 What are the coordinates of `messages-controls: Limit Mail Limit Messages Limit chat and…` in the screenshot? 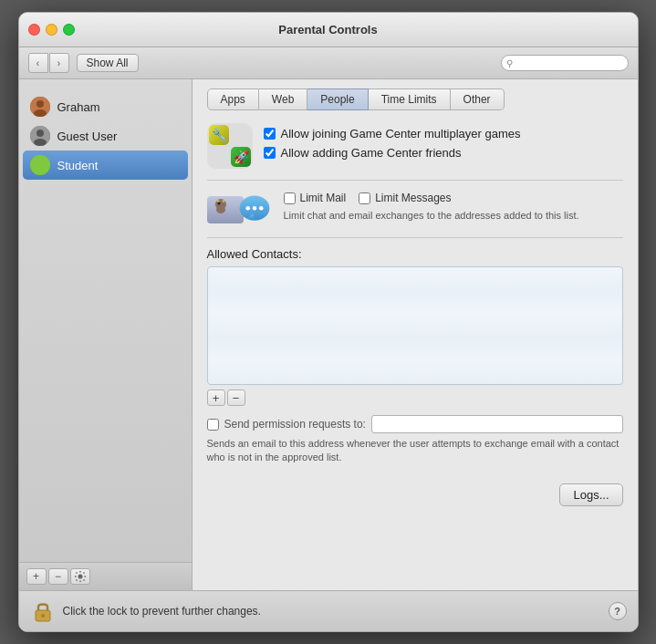 It's located at (453, 207).